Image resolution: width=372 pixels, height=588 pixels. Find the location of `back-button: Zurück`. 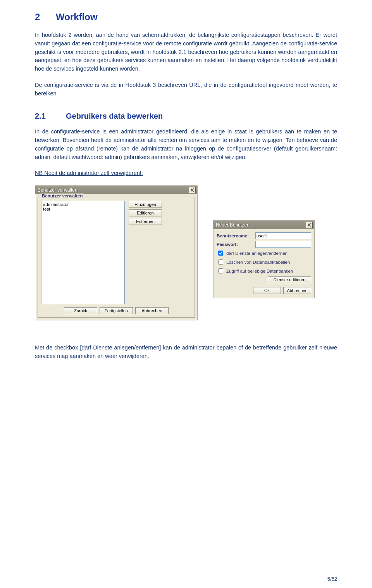

back-button: Zurück is located at coordinates (81, 311).